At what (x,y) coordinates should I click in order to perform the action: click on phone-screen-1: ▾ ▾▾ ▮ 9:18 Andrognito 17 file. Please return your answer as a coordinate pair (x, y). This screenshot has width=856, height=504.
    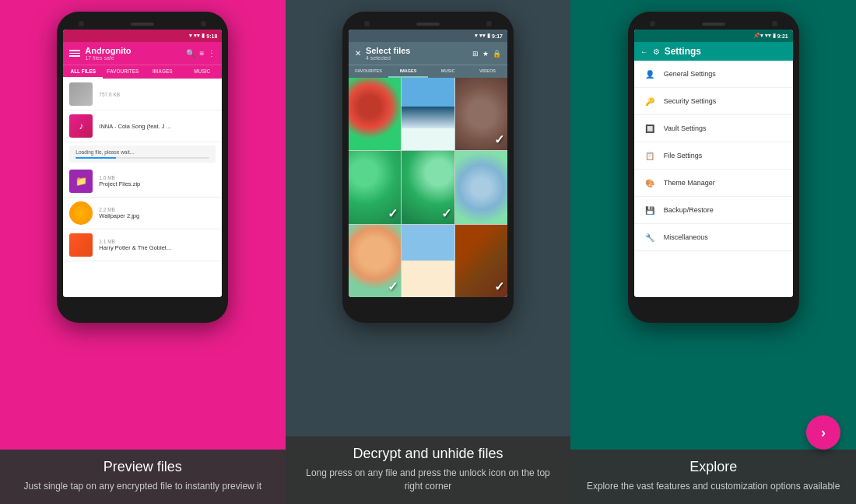
    Looking at the image, I should click on (142, 163).